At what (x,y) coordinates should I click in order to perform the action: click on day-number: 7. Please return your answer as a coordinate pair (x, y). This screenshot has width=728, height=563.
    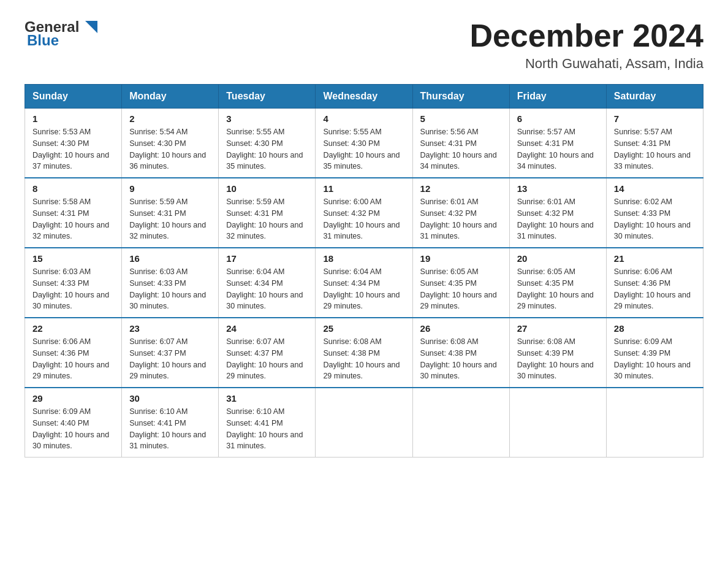
    Looking at the image, I should click on (654, 119).